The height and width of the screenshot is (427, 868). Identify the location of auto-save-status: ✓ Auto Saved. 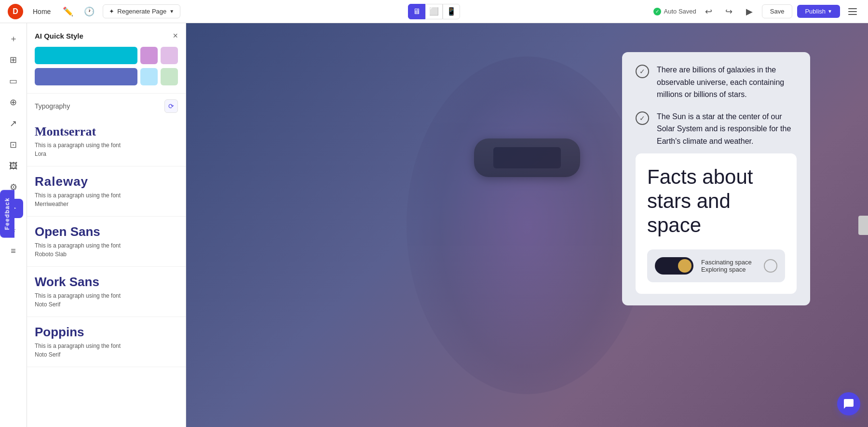
(675, 12).